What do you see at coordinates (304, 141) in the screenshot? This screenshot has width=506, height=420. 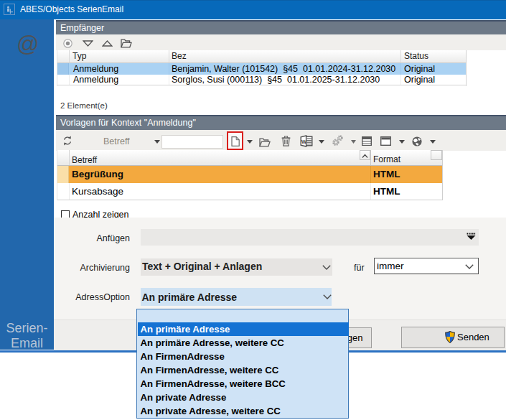 I see `svg-text: W` at bounding box center [304, 141].